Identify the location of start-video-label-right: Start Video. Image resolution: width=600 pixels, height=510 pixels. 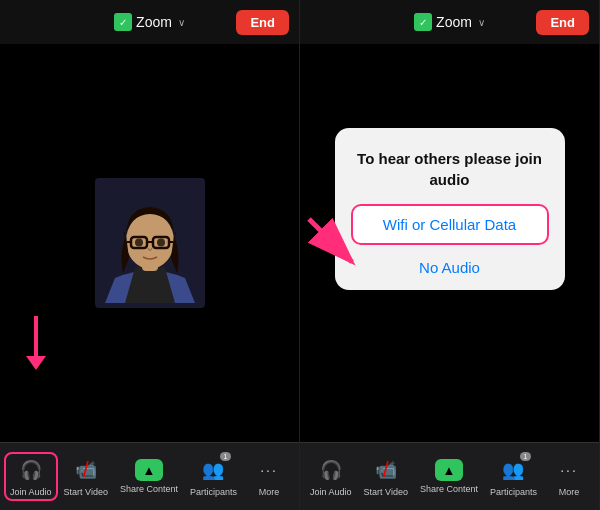
(386, 492).